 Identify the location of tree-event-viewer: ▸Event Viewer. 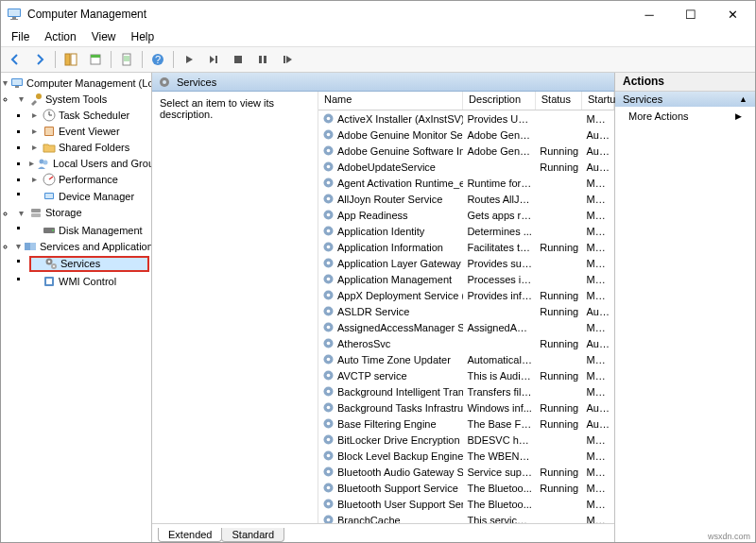
(89, 130).